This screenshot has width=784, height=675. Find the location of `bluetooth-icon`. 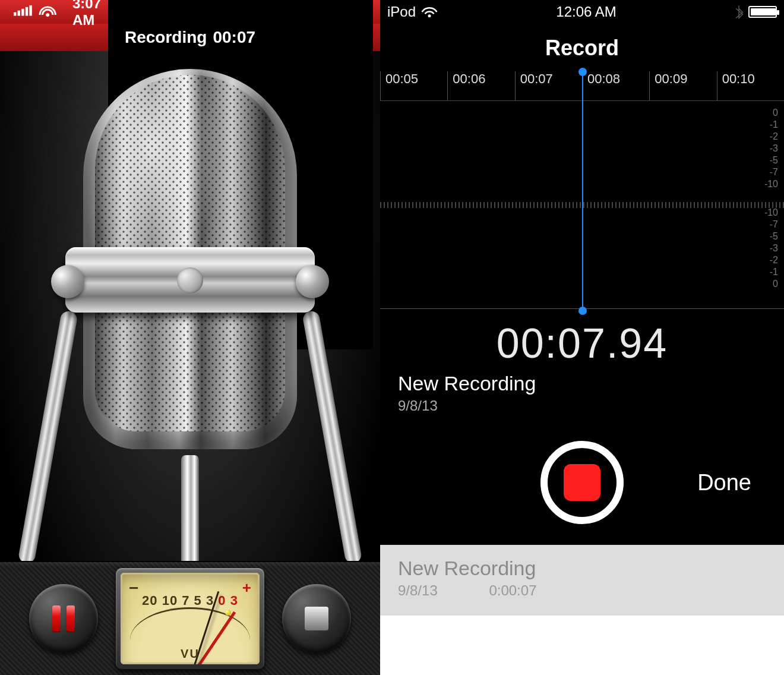

bluetooth-icon is located at coordinates (739, 12).